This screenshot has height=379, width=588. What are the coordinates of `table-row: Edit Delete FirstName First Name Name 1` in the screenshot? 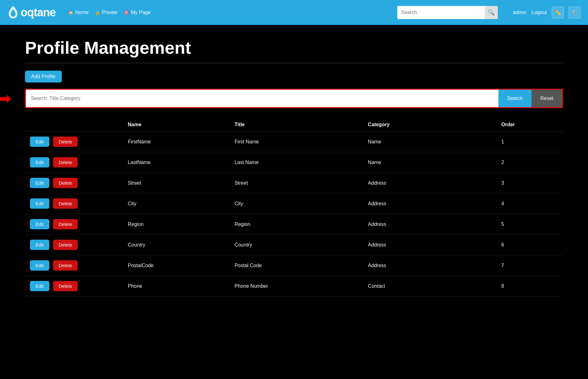 It's located at (294, 142).